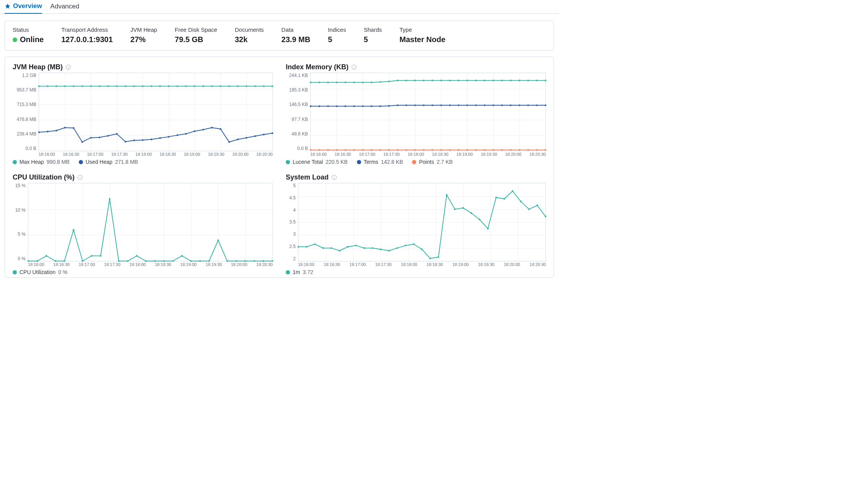  What do you see at coordinates (143, 222) in the screenshot?
I see `chart-plot: 15 %10 %5 %0 %` at bounding box center [143, 222].